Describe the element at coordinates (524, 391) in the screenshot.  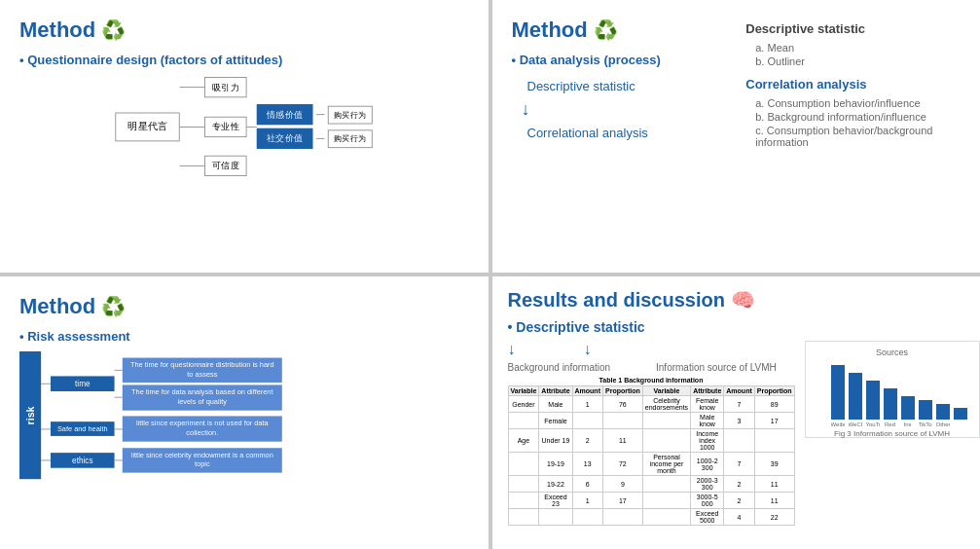
I see `th-variable: Variable` at that location.